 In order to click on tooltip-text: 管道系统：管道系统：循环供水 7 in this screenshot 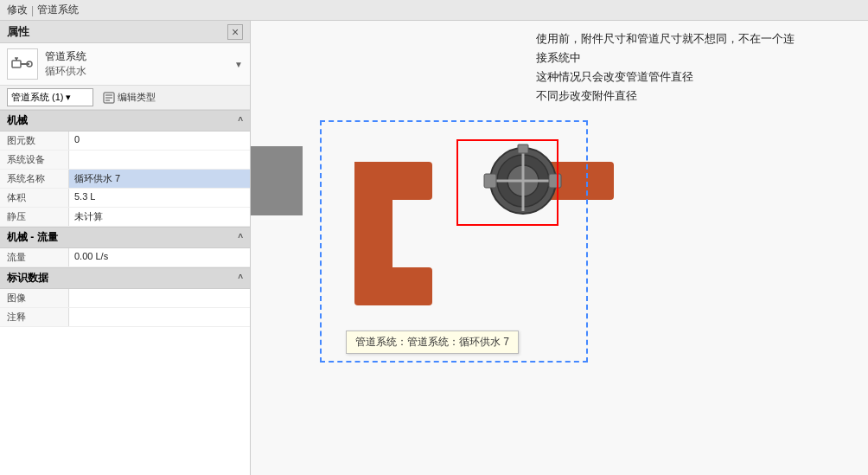, I will do `click(432, 342)`.